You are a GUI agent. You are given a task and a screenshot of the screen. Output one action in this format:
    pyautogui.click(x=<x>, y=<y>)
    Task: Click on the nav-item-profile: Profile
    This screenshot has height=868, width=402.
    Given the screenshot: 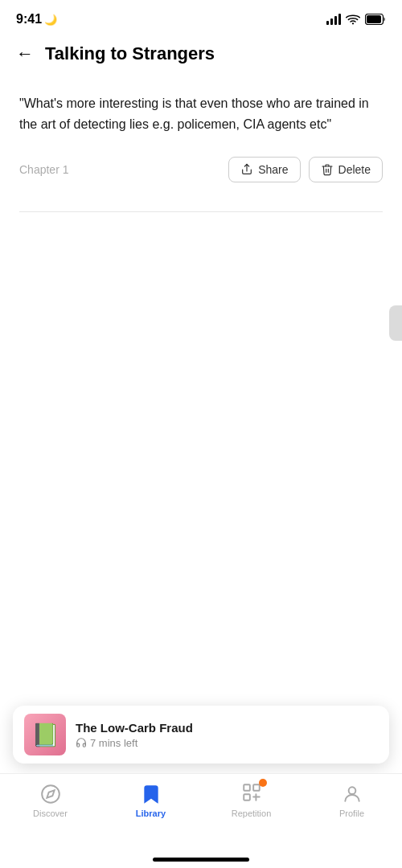 What is the action you would take?
    pyautogui.click(x=352, y=804)
    